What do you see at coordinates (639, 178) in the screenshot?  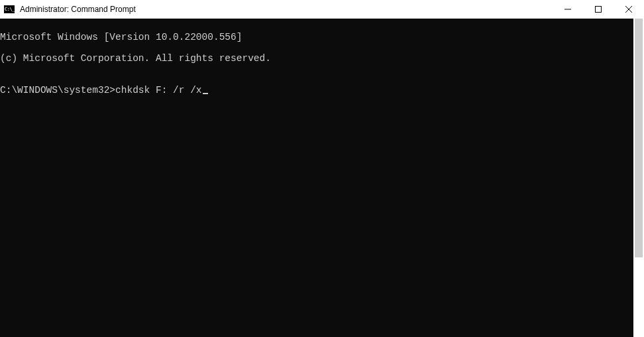 I see `vertical-scrollbar` at bounding box center [639, 178].